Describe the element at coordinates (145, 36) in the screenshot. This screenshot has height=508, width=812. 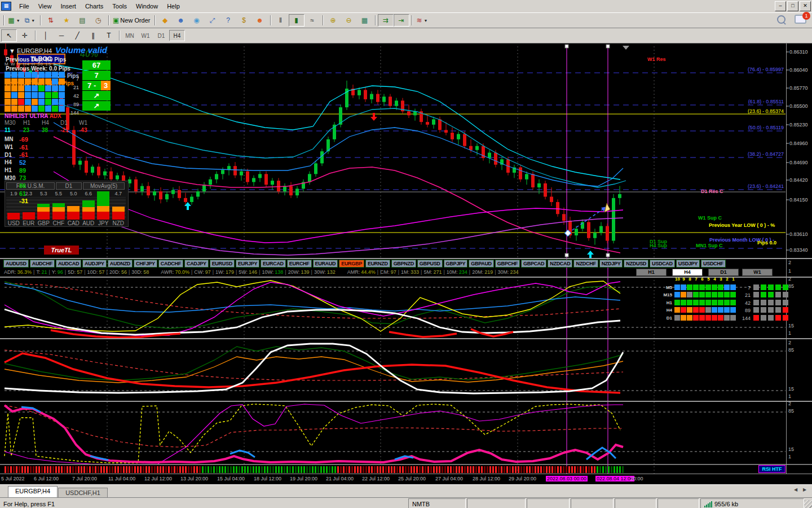
I see `tf-button-w1: W1` at that location.